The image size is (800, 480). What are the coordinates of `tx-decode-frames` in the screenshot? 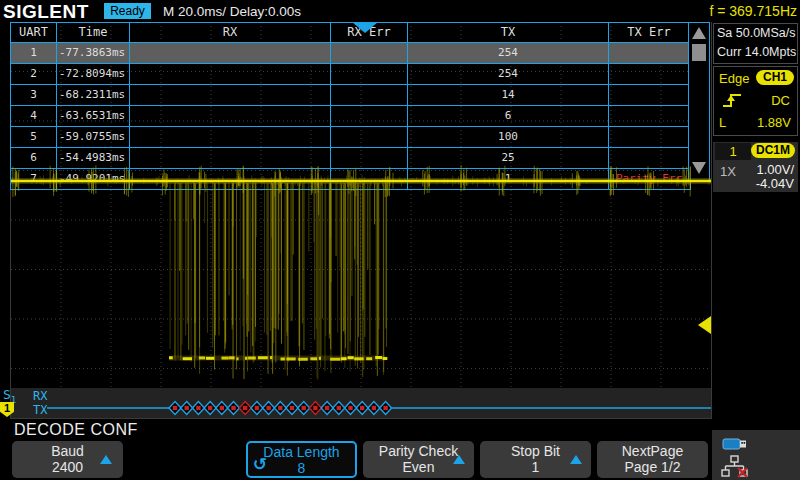 It's located at (361, 403).